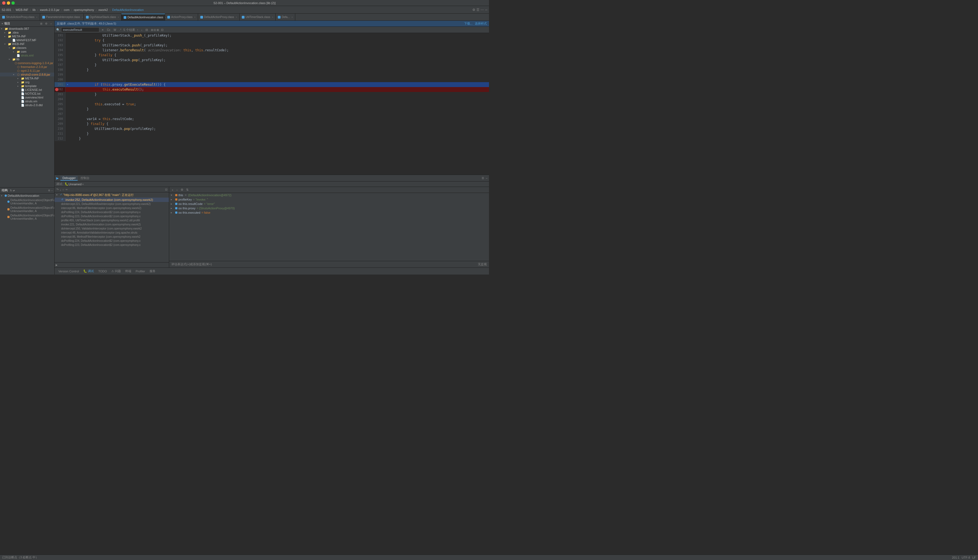 The height and width of the screenshot is (560, 978). I want to click on var-item-this: ▾ this = {DefaultActionInvocation@4972}, so click(329, 195).